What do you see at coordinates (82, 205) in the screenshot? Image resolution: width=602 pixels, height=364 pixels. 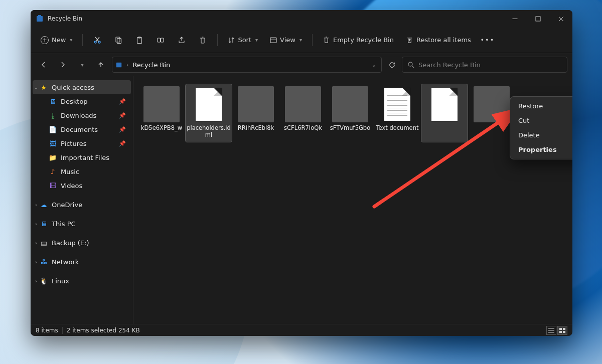 I see `sidebar-item-onedrive: › ☁ OneDrive` at bounding box center [82, 205].